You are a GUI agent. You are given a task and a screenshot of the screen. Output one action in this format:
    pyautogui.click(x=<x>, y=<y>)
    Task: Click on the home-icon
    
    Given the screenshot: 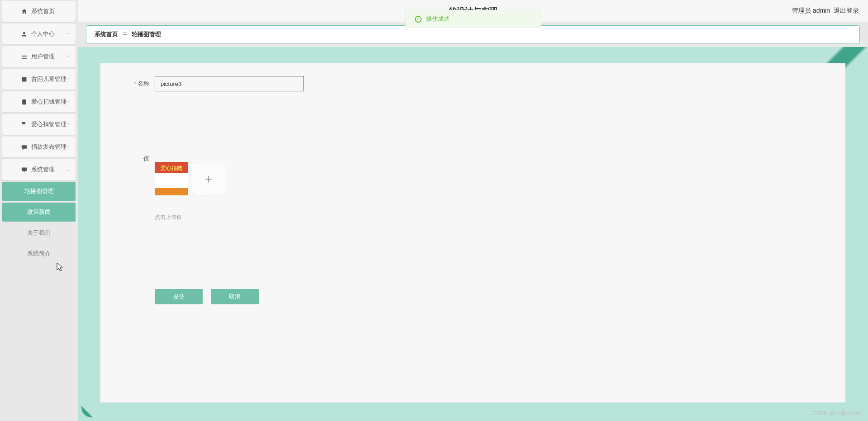 What is the action you would take?
    pyautogui.click(x=24, y=12)
    